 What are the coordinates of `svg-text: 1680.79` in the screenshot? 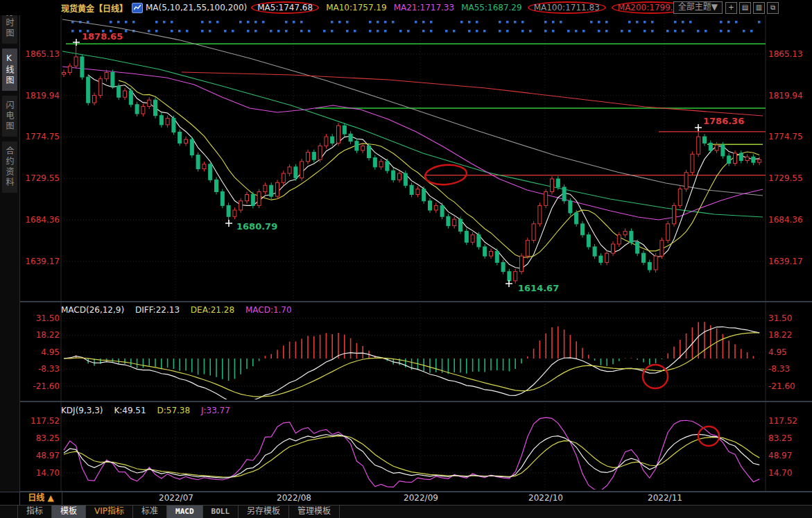 It's located at (257, 226).